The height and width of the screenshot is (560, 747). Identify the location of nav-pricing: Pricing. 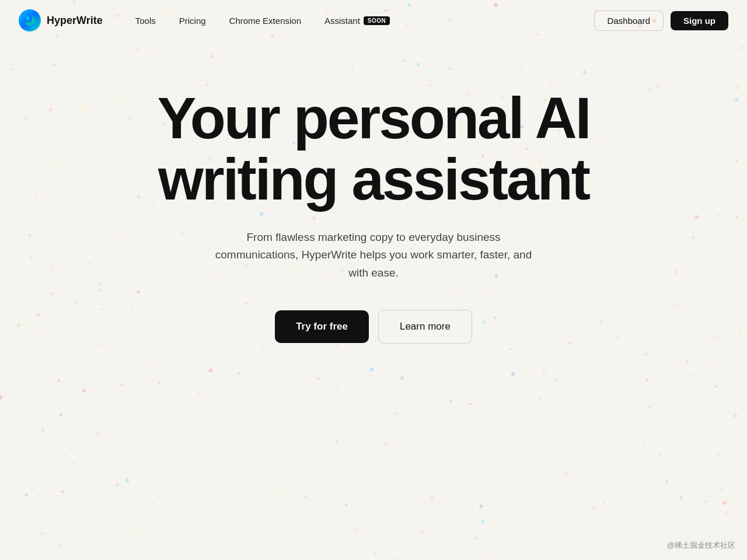
(193, 21).